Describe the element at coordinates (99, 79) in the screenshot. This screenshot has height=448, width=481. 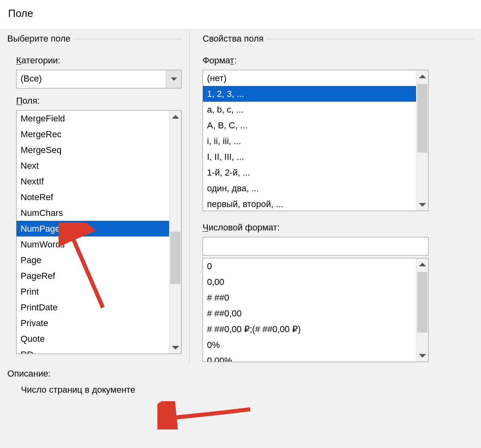
I see `categories-dropdown: (Все)` at that location.